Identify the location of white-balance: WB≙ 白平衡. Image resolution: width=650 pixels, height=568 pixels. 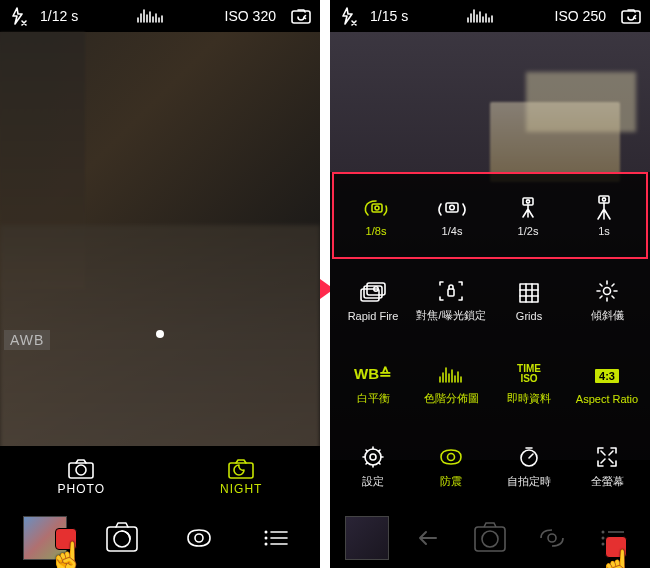
(373, 384).